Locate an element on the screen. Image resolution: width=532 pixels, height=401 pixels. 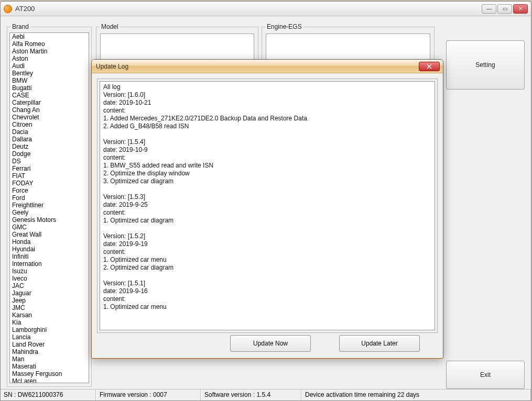
brand-label: Brand is located at coordinates (20, 27).